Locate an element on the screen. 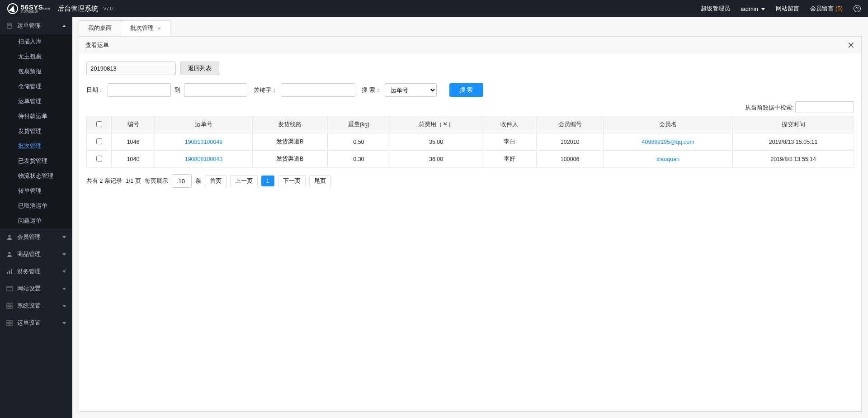 The width and height of the screenshot is (868, 418). column-header: 编号 is located at coordinates (133, 125).